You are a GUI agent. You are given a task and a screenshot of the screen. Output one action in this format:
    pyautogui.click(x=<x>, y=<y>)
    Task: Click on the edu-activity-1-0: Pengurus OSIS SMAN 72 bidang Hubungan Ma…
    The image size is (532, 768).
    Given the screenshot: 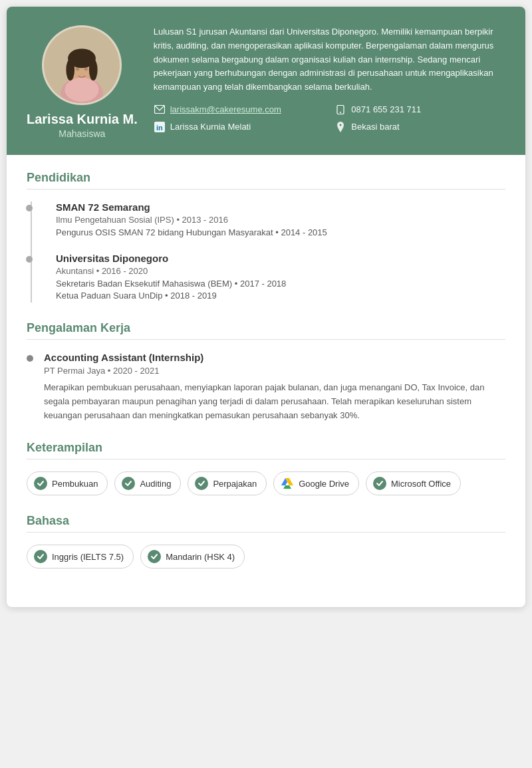 What is the action you would take?
    pyautogui.click(x=281, y=233)
    